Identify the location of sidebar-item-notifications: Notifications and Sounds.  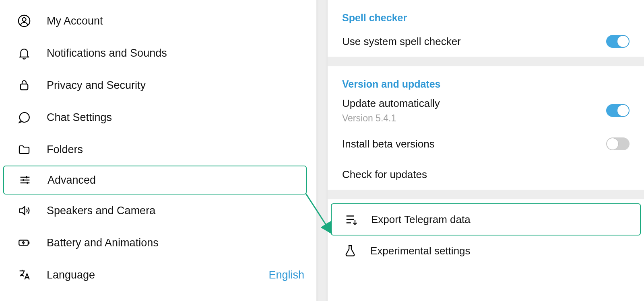
(158, 53).